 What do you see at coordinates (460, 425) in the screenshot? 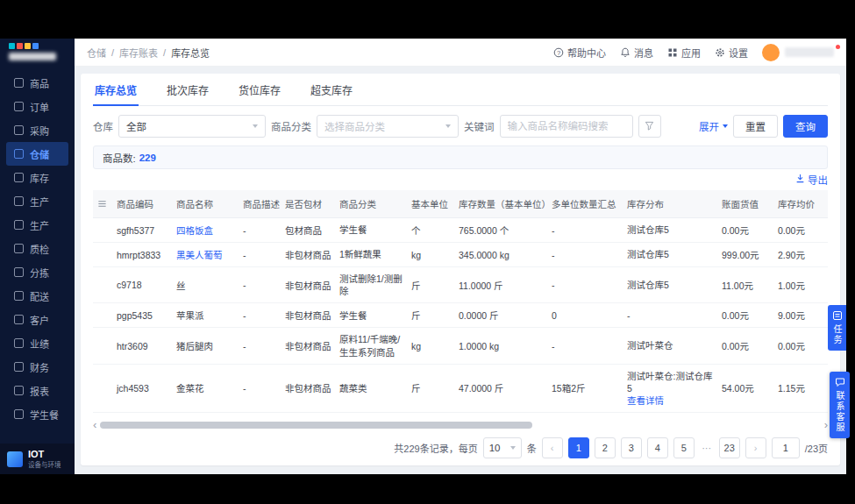
I see `horizontal-scrollbar` at bounding box center [460, 425].